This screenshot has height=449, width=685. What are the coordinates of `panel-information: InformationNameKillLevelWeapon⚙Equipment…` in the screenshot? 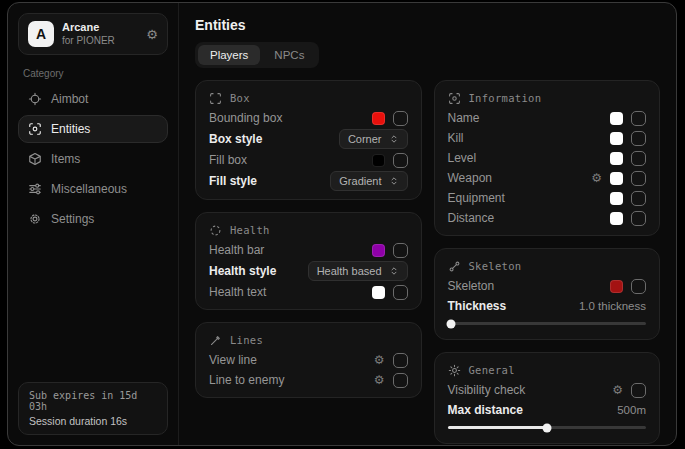 It's located at (548, 158).